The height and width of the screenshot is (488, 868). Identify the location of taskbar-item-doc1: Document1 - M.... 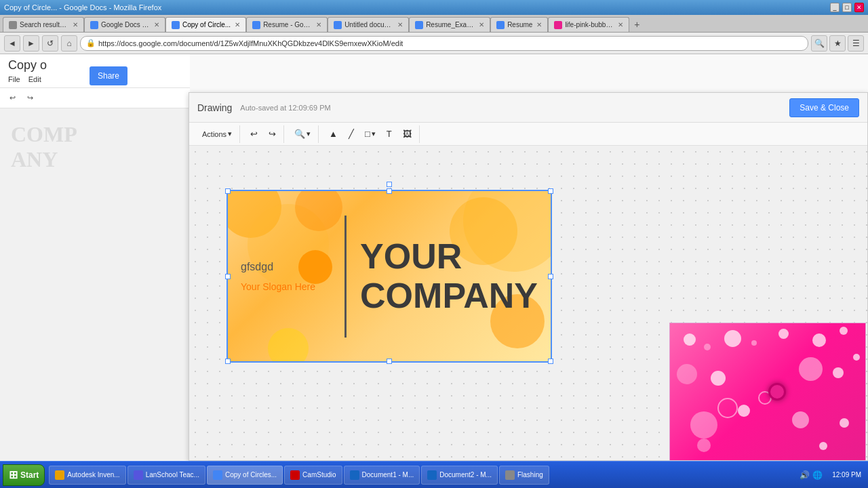
(382, 475).